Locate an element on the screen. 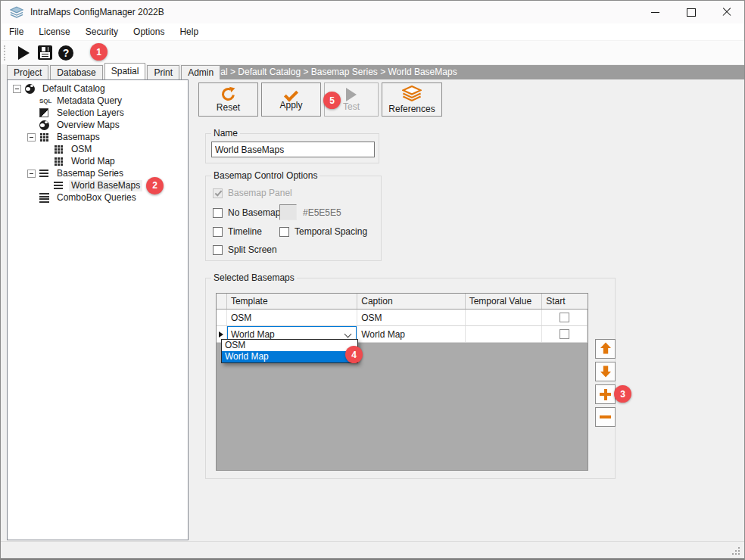 The height and width of the screenshot is (560, 745). move-down-button is located at coordinates (606, 372).